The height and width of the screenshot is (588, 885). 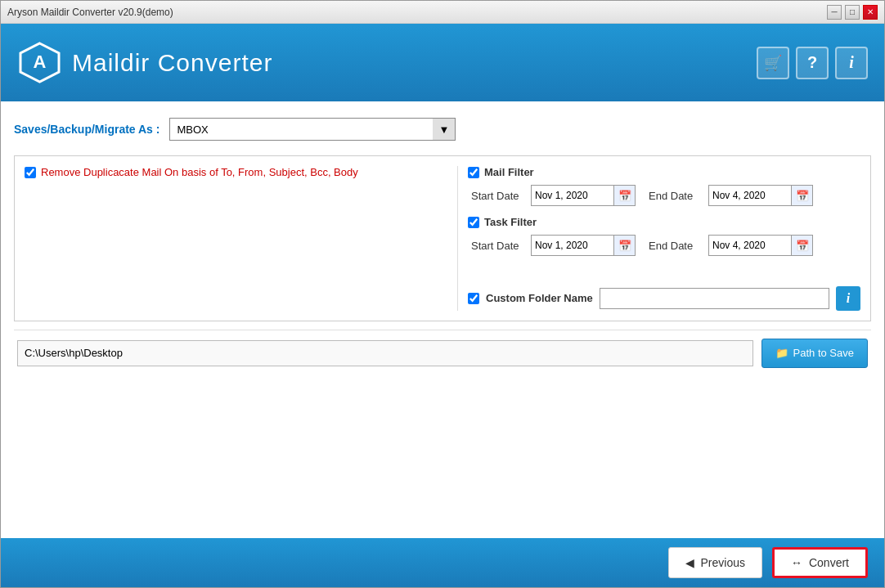 I want to click on mail-end-date-wrapper: 📅, so click(x=761, y=195).